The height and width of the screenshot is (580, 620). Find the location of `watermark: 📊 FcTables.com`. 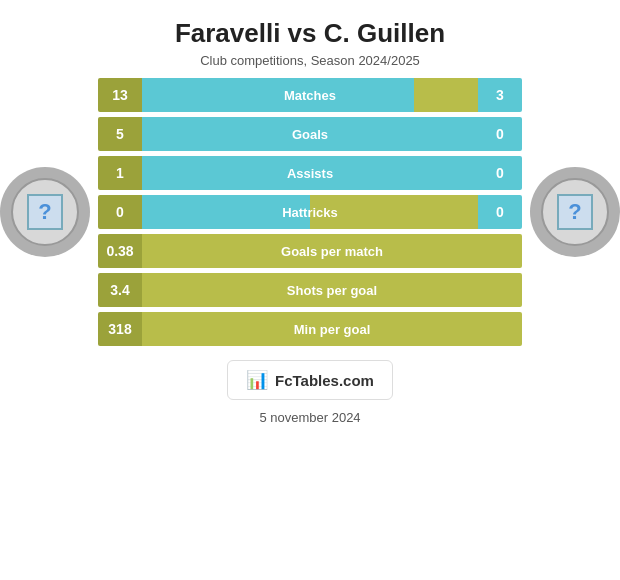

watermark: 📊 FcTables.com is located at coordinates (310, 380).